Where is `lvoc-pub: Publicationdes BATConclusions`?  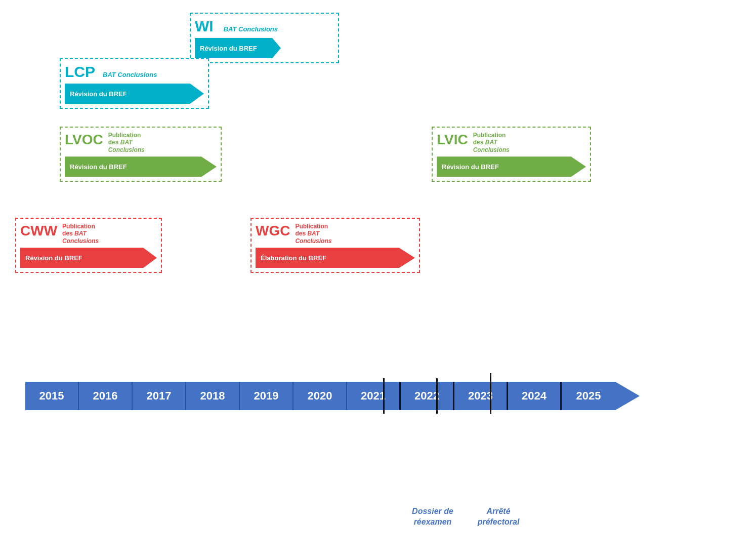
lvoc-pub: Publicationdes BATConclusions is located at coordinates (127, 143).